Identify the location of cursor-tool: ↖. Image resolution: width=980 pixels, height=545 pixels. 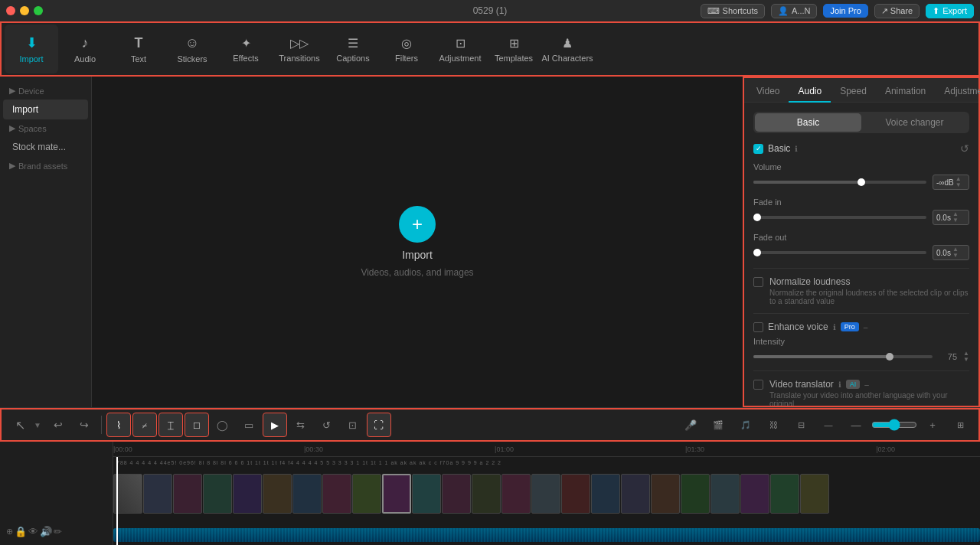
(20, 425).